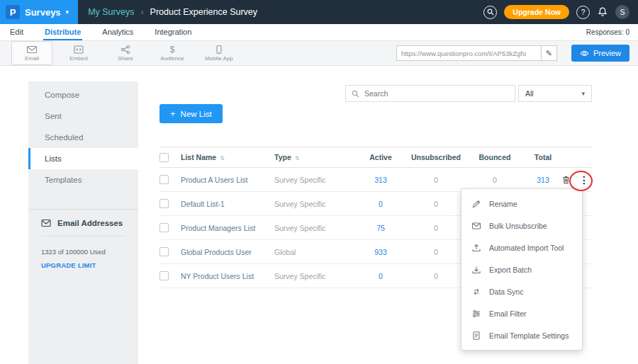 Image resolution: width=638 pixels, height=364 pixels. What do you see at coordinates (476, 248) in the screenshot?
I see `automated-import-icon` at bounding box center [476, 248].